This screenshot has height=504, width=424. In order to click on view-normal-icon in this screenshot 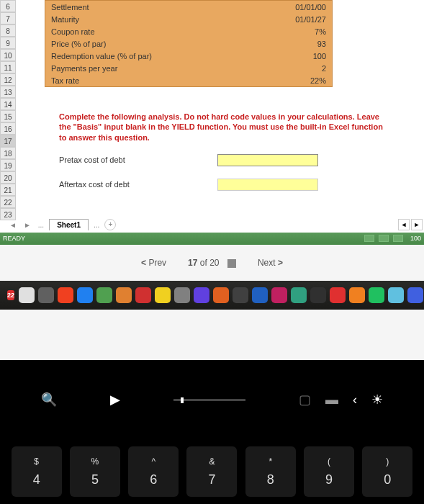, I will do `click(369, 238)`.